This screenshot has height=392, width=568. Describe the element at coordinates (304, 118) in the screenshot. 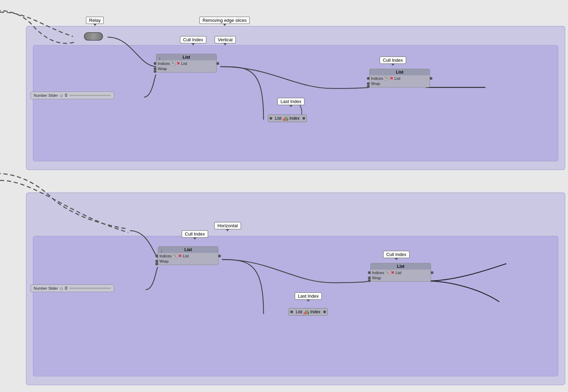

I see `port-list-item-1-right` at that location.